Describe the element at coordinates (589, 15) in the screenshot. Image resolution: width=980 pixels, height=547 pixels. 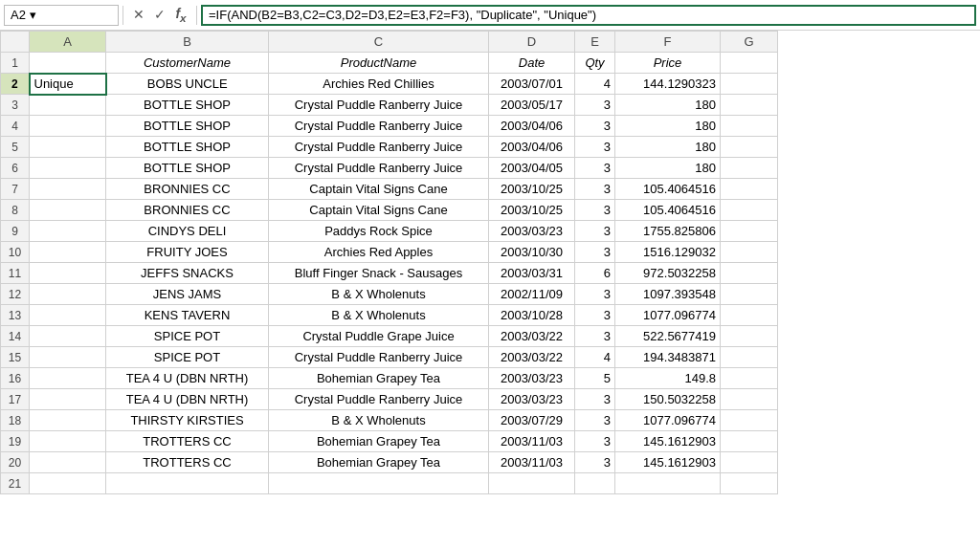
I see `formula-input` at that location.